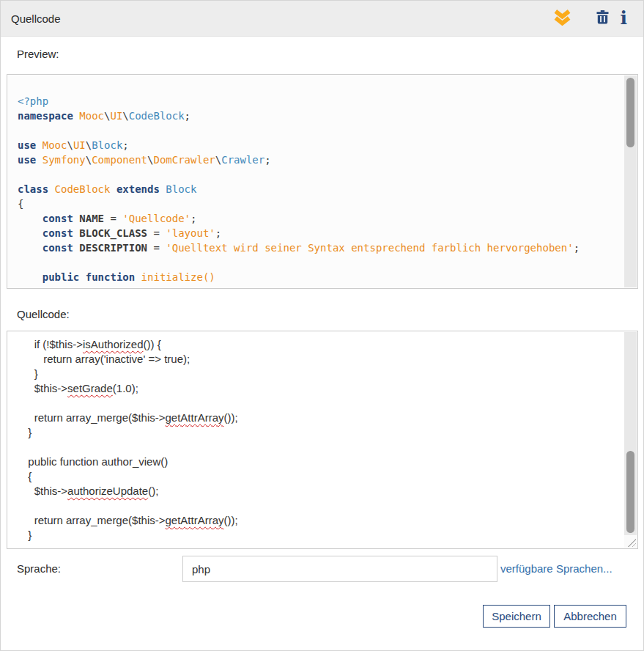 The height and width of the screenshot is (651, 644). Describe the element at coordinates (630, 440) in the screenshot. I see `editor-scrollbar` at that location.